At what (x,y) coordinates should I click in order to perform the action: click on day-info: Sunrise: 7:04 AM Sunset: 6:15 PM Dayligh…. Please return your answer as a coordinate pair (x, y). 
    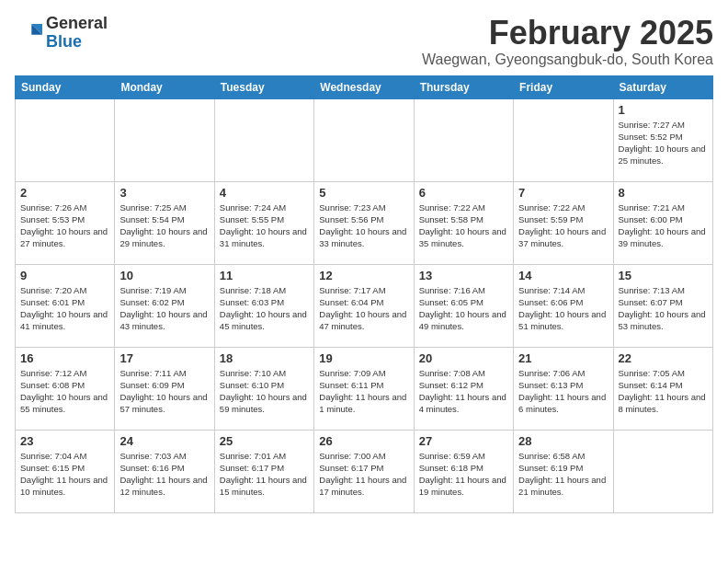
    Looking at the image, I should click on (64, 475).